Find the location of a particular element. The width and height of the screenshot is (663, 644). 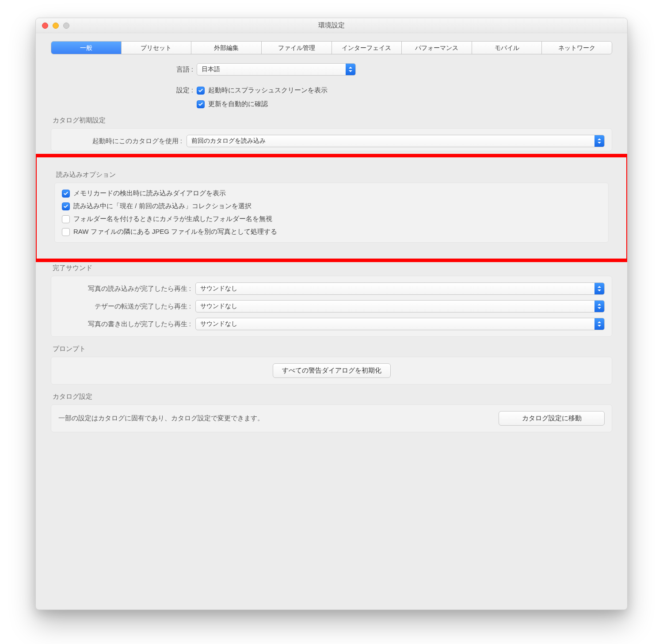

sound-import-label: 写真の読み込みが完了したら再生 : is located at coordinates (127, 289).